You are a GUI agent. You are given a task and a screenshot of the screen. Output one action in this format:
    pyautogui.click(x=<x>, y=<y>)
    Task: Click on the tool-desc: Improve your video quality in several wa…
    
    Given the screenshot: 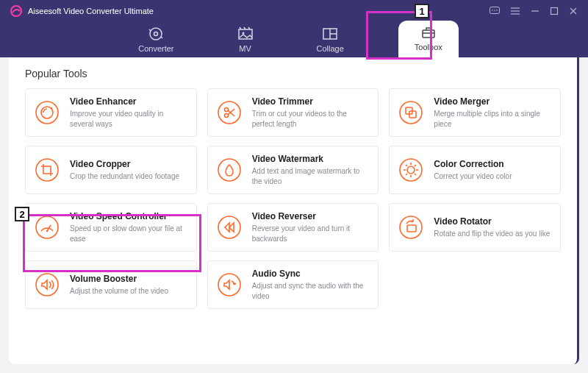 What is the action you would take?
    pyautogui.click(x=129, y=119)
    